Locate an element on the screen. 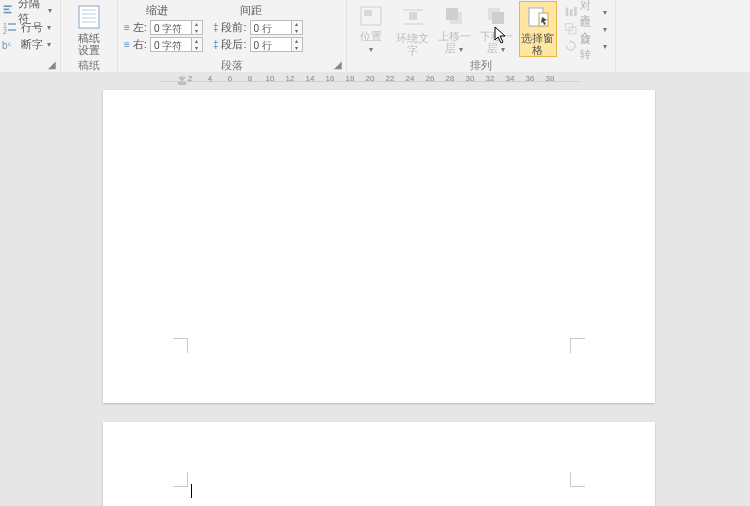 The width and height of the screenshot is (750, 506). ruler-tick: 12 is located at coordinates (290, 78).